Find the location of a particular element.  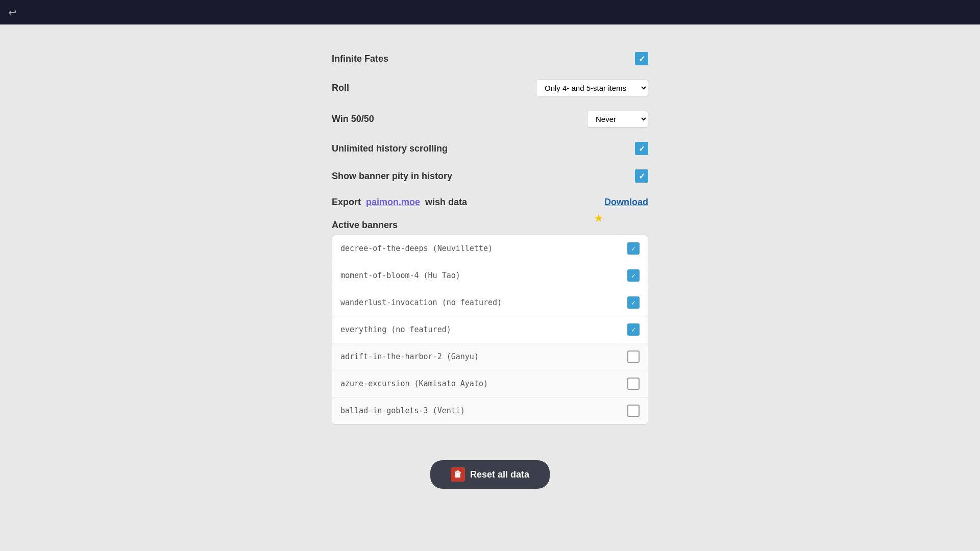

trash-icon: 🗑 is located at coordinates (458, 474).